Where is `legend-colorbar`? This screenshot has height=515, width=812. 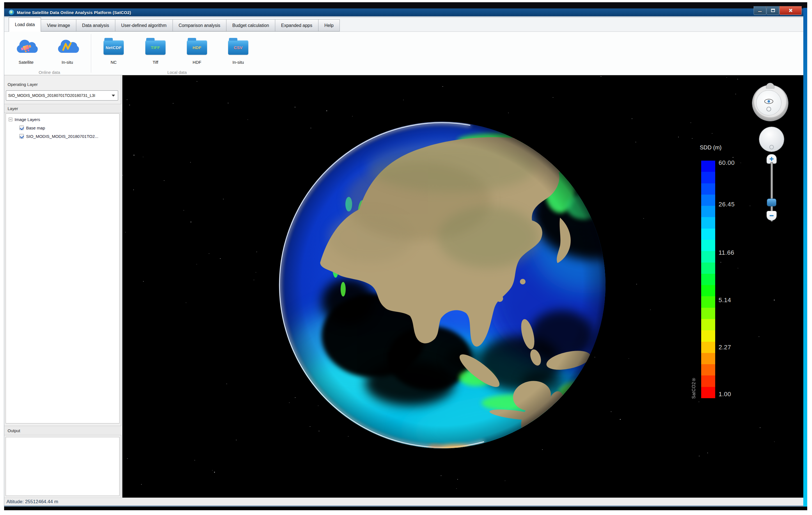
legend-colorbar is located at coordinates (708, 279).